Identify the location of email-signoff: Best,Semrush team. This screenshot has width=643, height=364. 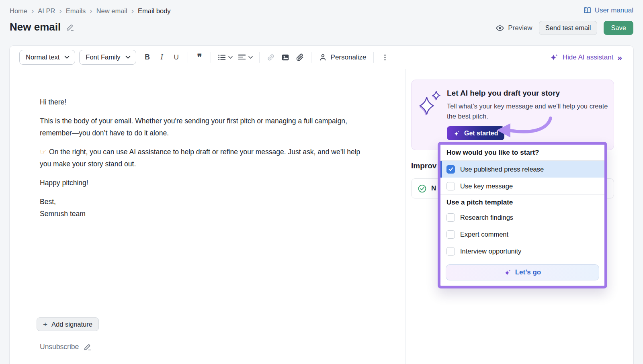
(207, 208).